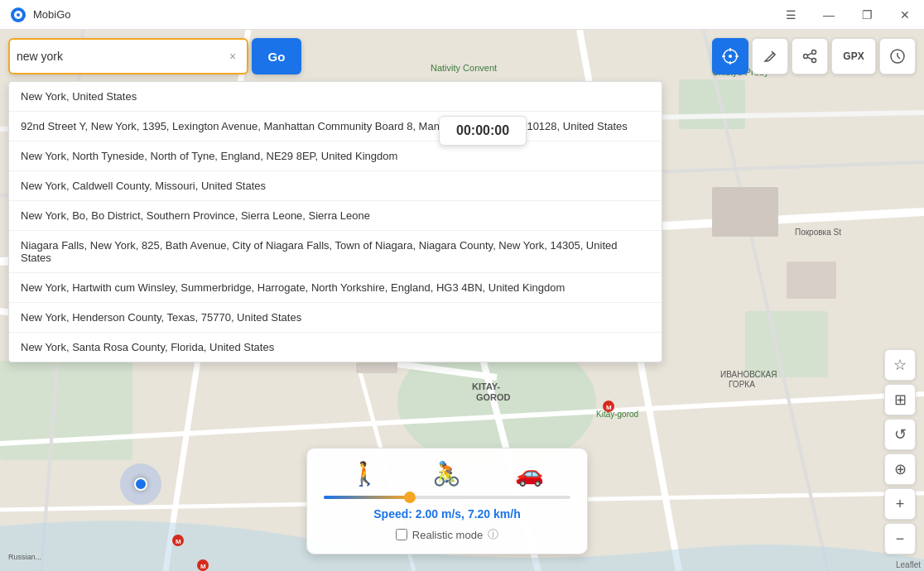 This screenshot has height=571, width=924. I want to click on dropdown-item: New York, Bo, Bo District, Southern Prov…, so click(335, 216).